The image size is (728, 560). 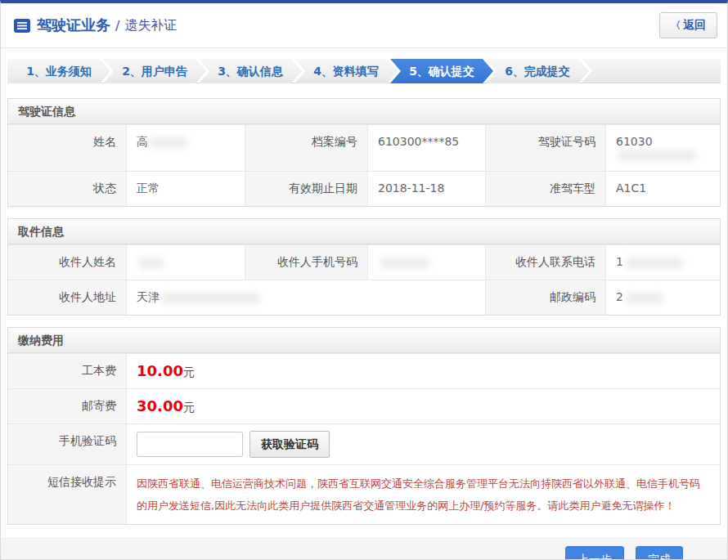 What do you see at coordinates (306, 189) in the screenshot?
I see `expiry-label: 有效期止日期` at bounding box center [306, 189].